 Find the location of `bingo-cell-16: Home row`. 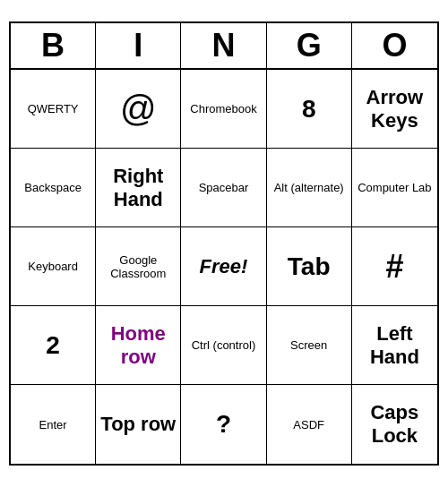

bingo-cell-16: Home row is located at coordinates (138, 346).